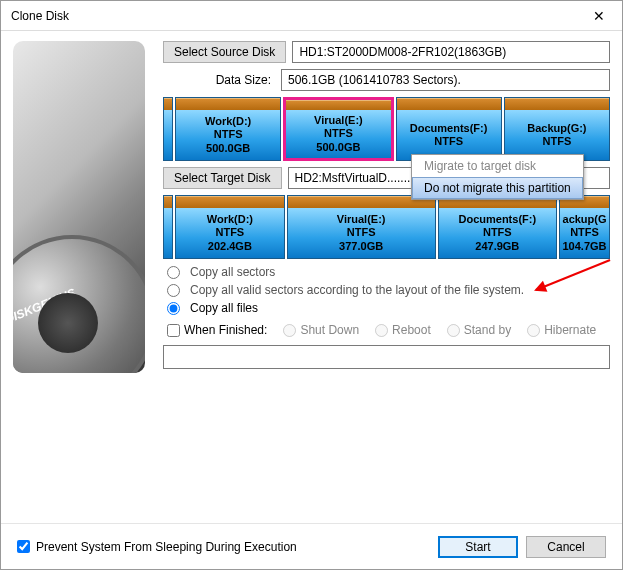 This screenshot has width=623, height=570. I want to click on target-partition-bar: Work(D:)NTFS202.4GB Virual(E:)NTFS377.0G…, so click(386, 227).